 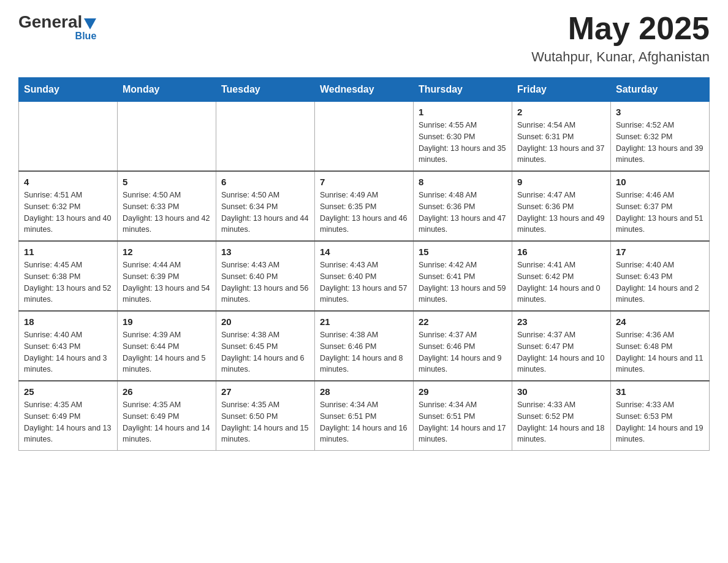 What do you see at coordinates (561, 182) in the screenshot?
I see `day-number: 9` at bounding box center [561, 182].